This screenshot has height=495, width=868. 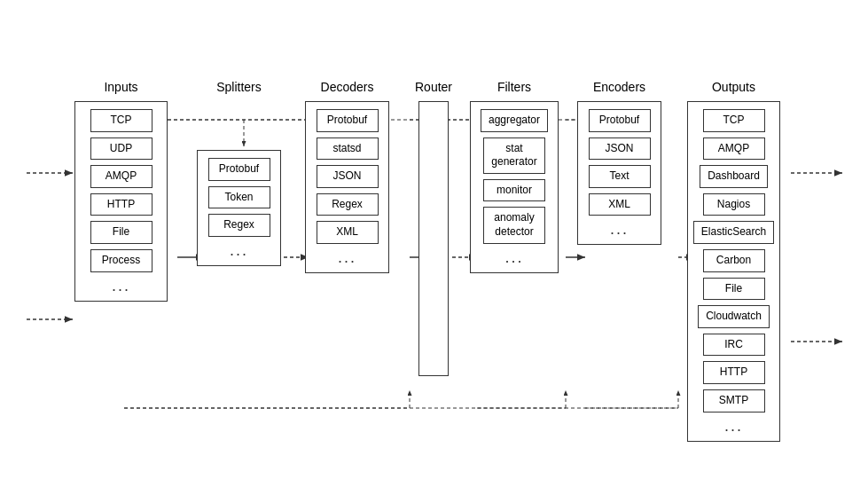 I want to click on splitters-box: Protobuf Token Regex ..., so click(x=239, y=208).